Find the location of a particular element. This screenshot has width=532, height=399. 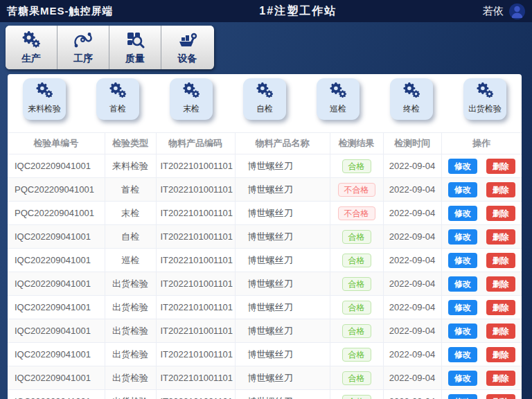

quality-search-icon is located at coordinates (135, 40).